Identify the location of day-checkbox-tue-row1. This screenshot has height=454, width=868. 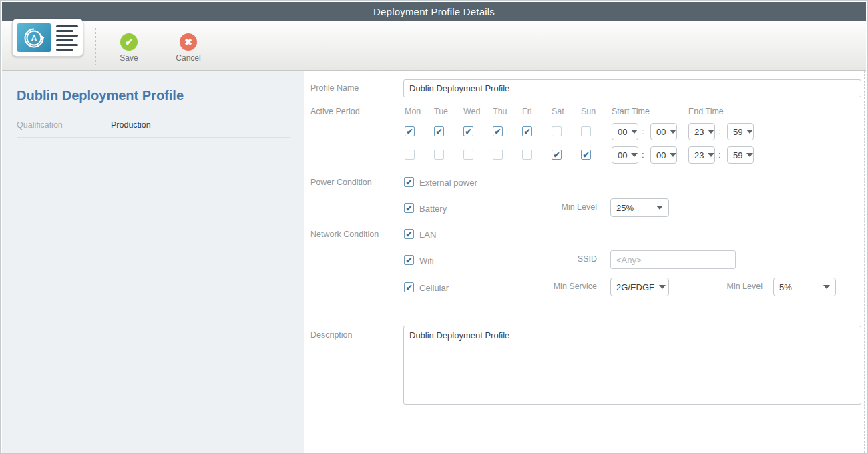
(439, 131).